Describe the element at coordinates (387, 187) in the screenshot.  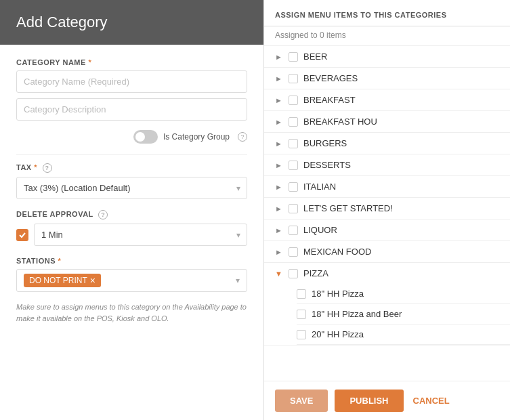
I see `category-row: ►ITALIAN` at that location.